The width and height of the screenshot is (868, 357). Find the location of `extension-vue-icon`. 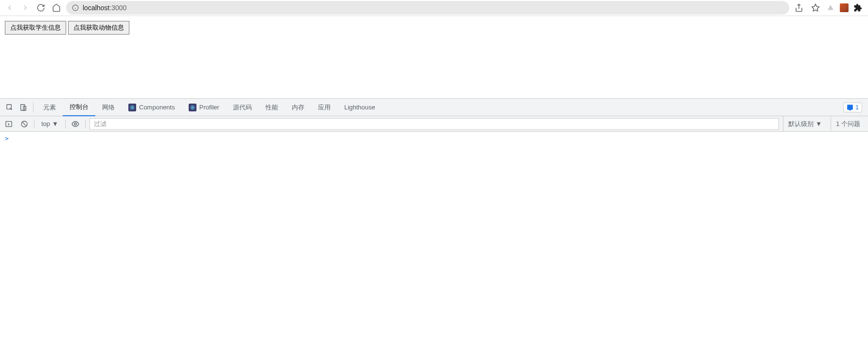

extension-vue-icon is located at coordinates (831, 8).